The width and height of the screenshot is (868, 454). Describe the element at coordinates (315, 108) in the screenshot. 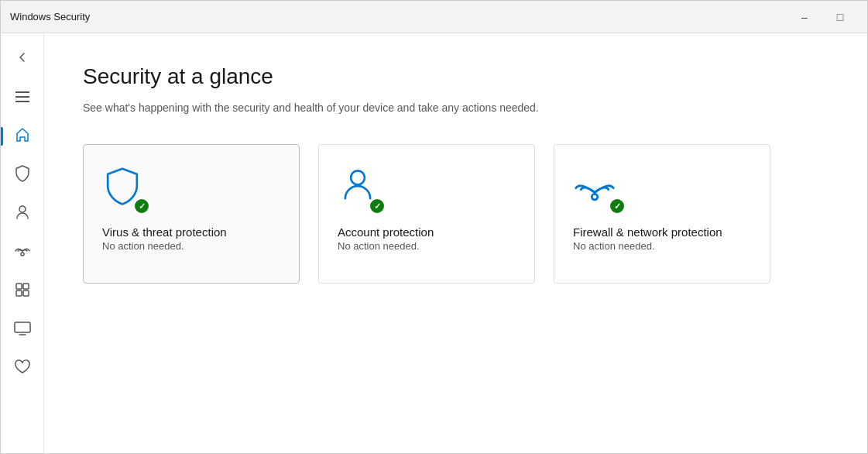

I see `page-subtitle: See what's happening with the security a…` at that location.